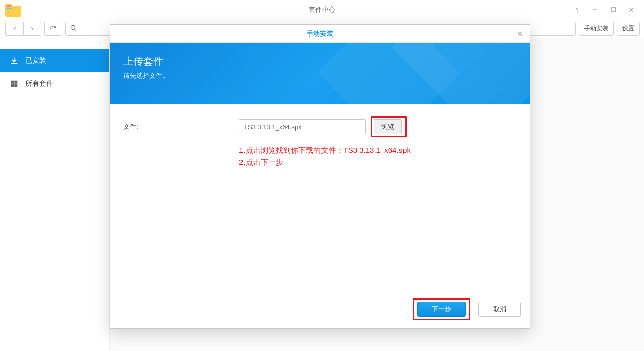  What do you see at coordinates (54, 61) in the screenshot?
I see `sidebar-item-installed: 已安装` at bounding box center [54, 61].